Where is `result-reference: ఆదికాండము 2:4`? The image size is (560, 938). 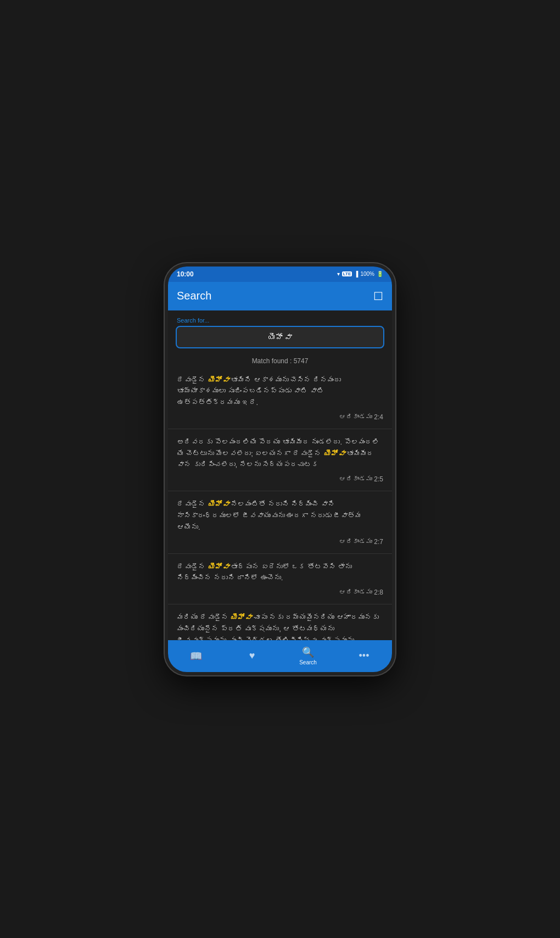
result-reference: ఆదికాండము 2:4 is located at coordinates (280, 417).